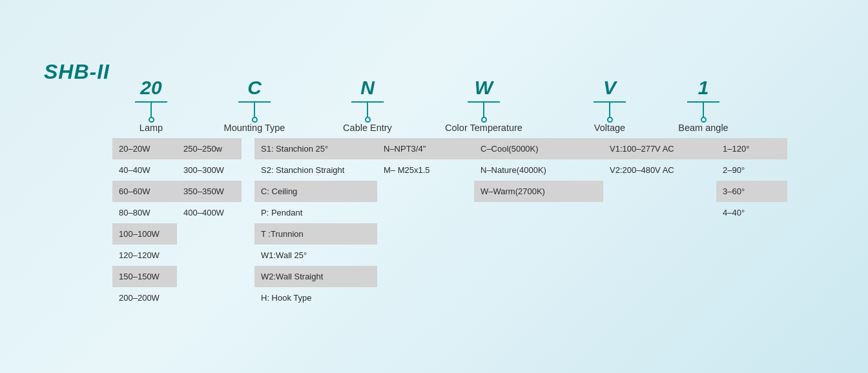 The image size is (868, 373). Describe the element at coordinates (752, 170) in the screenshot. I see `table-row: 2–90°` at that location.